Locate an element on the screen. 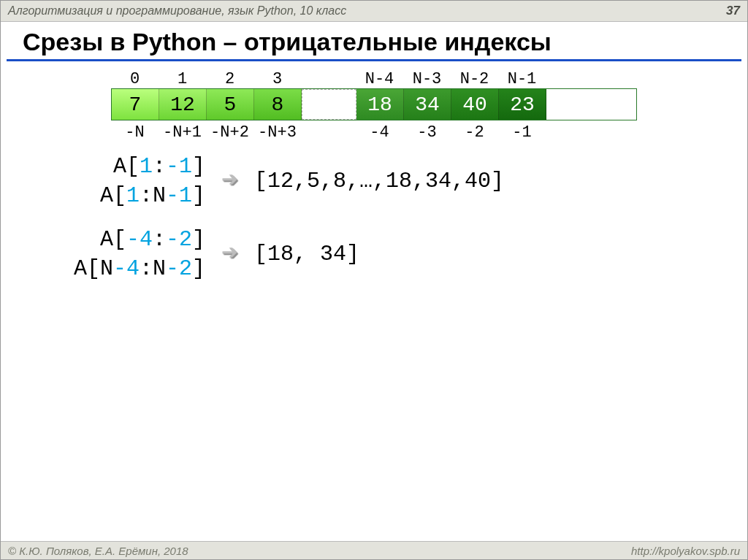 Image resolution: width=748 pixels, height=560 pixels. array-diagram: 0 1 2 3 N-4 N-3 N-2 N-1 7 12 5 8 18 34 4… is located at coordinates (374, 106).